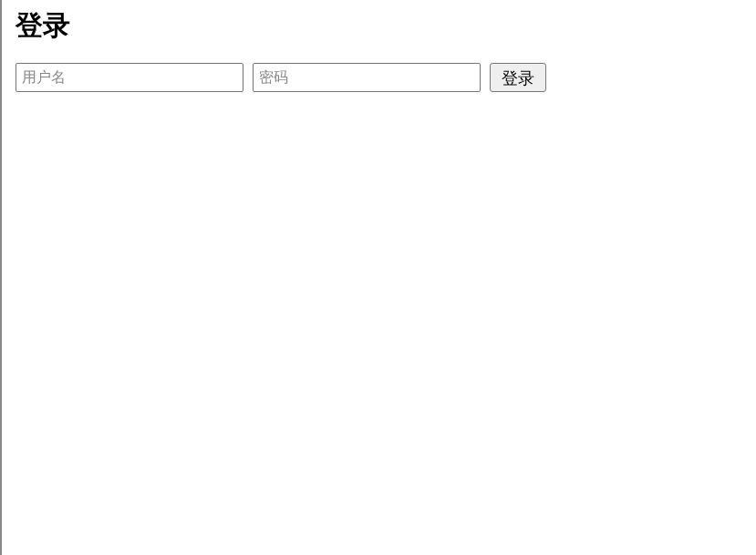 Image resolution: width=756 pixels, height=555 pixels. I want to click on password-input, so click(367, 77).